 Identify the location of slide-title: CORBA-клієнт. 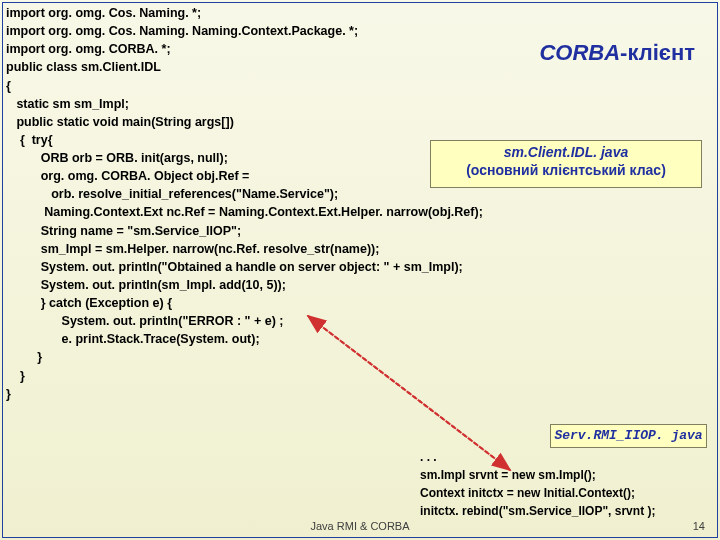
(617, 53).